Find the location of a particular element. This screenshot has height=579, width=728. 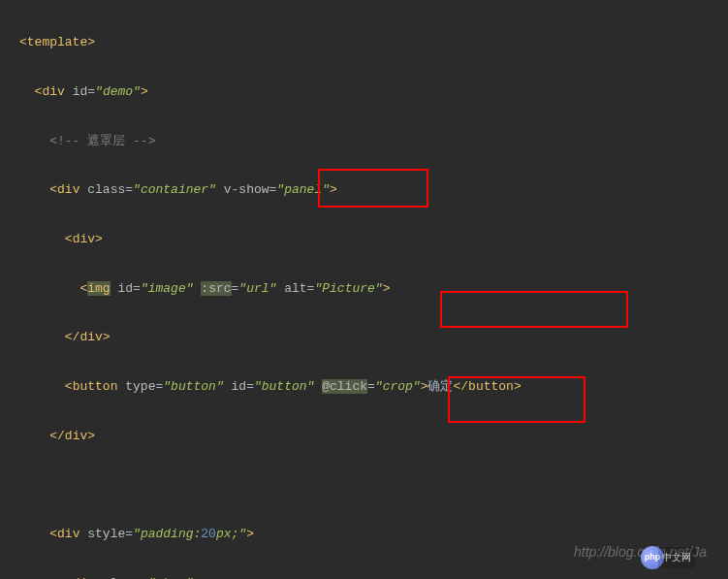

attr-click: @click is located at coordinates (345, 386).